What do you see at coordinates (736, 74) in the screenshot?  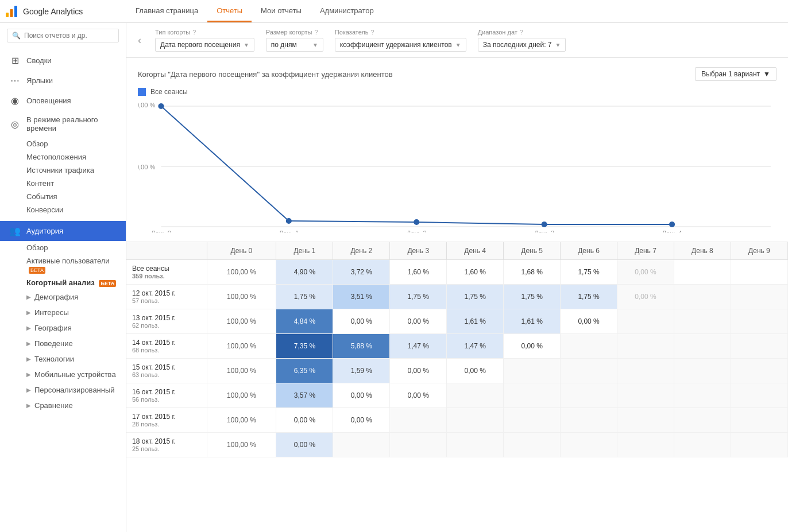 I see `variant-button: Выбран 1 вариант ▼` at bounding box center [736, 74].